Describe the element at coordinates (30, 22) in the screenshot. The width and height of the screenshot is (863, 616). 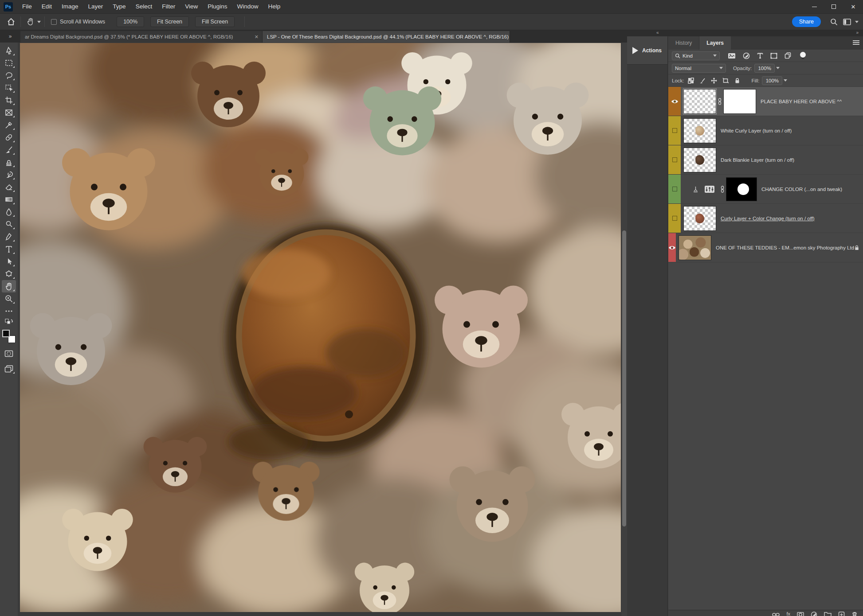
I see `hand-tool-option-icon` at that location.